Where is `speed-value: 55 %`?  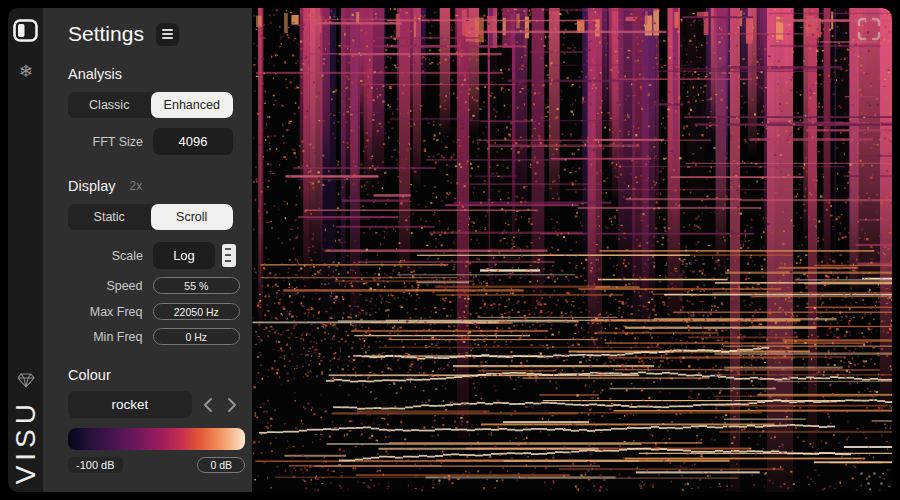 speed-value: 55 % is located at coordinates (196, 286).